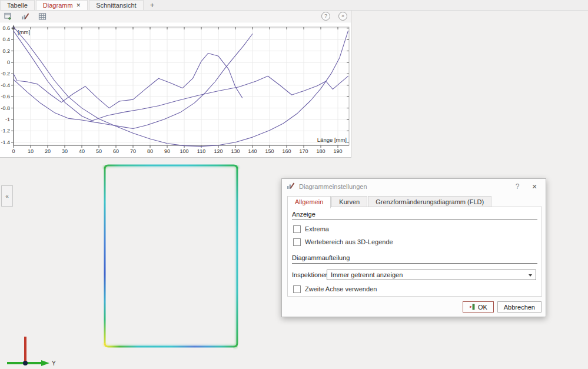  Describe the element at coordinates (31, 151) in the screenshot. I see `x-tick-label: 10` at that location.